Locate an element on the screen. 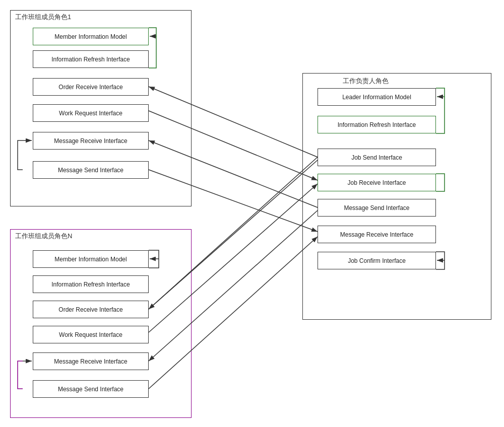 The image size is (504, 427). m1-work-request: Work Request Interface is located at coordinates (91, 113).